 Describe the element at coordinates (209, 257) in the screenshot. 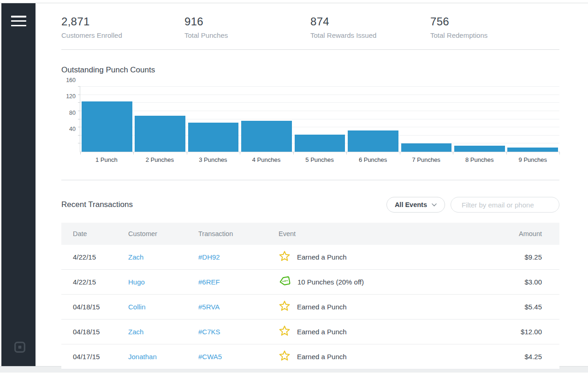

I see `transaction-link: #DH92` at that location.